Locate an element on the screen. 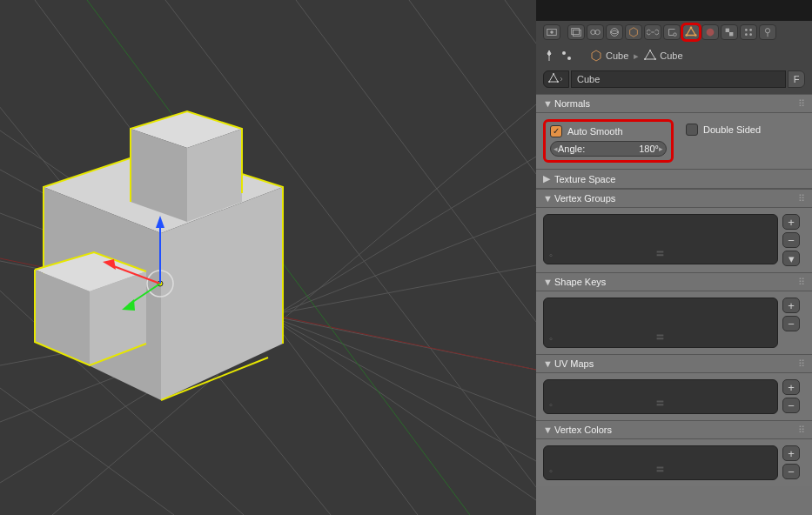  constraints-tab is located at coordinates (653, 32).